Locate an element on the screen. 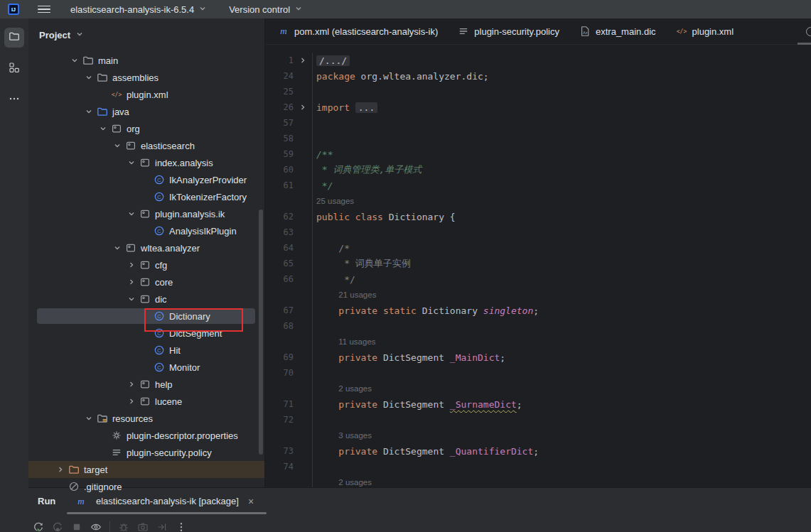 The width and height of the screenshot is (811, 532). editor-tab-extra_main.dic: Az extra_main.dic is located at coordinates (618, 31).